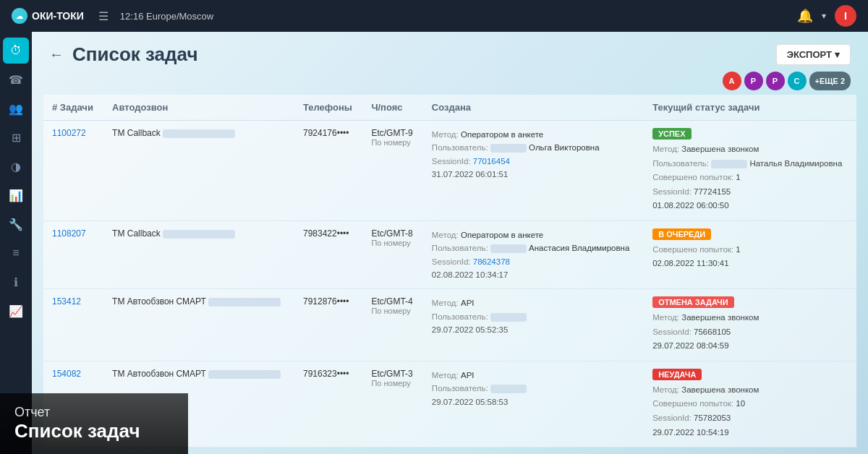 The width and height of the screenshot is (868, 454). Describe the element at coordinates (673, 192) in the screenshot. I see `ssid-label: SessionId:` at that location.